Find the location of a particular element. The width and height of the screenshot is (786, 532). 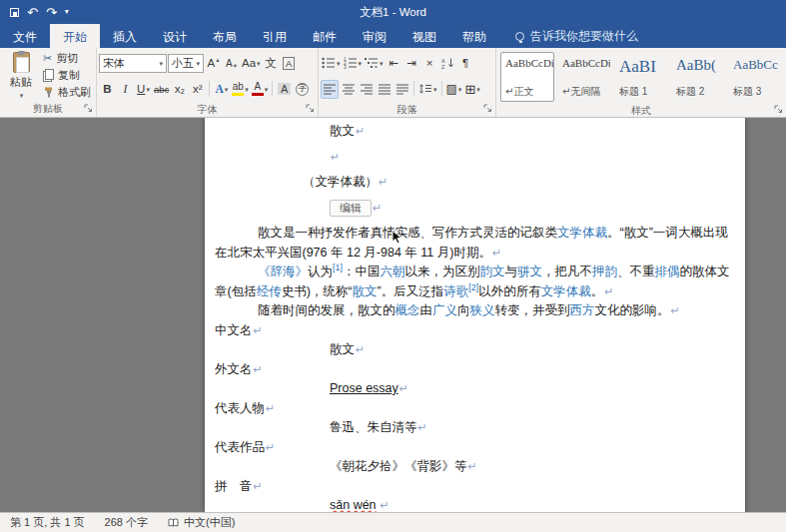

tab-file: 文件 is located at coordinates (25, 36).